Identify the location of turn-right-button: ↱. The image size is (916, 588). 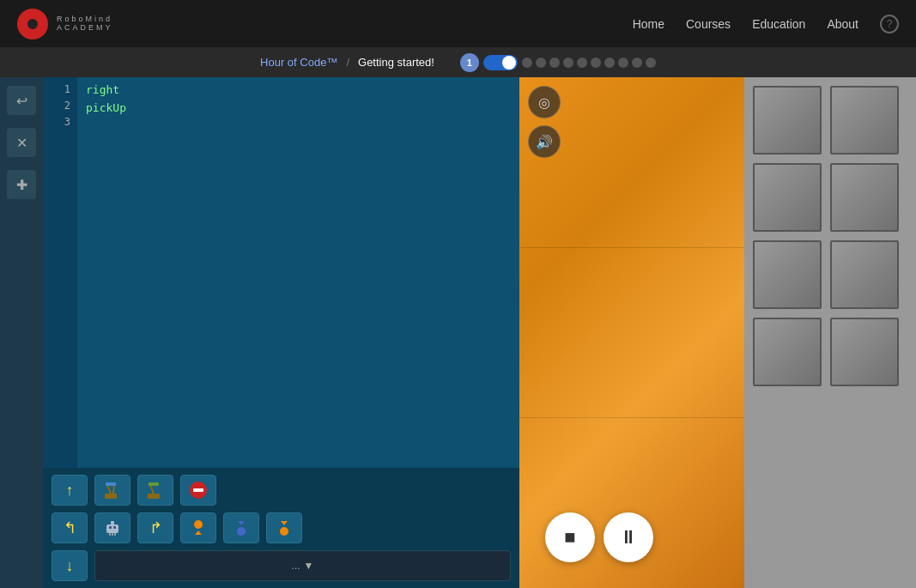
(155, 528).